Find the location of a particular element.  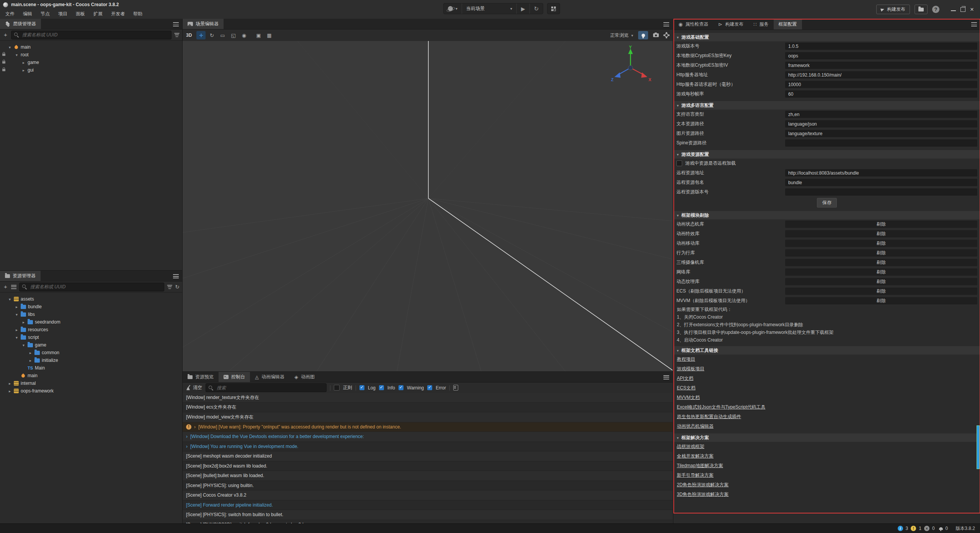

filter-checkbox-Error is located at coordinates (430, 387).